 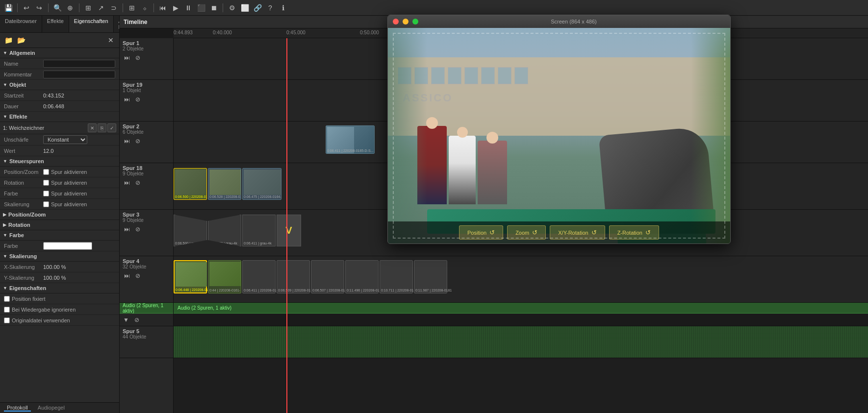 What do you see at coordinates (56, 24) in the screenshot?
I see `tab-effekte: Effekte` at bounding box center [56, 24].